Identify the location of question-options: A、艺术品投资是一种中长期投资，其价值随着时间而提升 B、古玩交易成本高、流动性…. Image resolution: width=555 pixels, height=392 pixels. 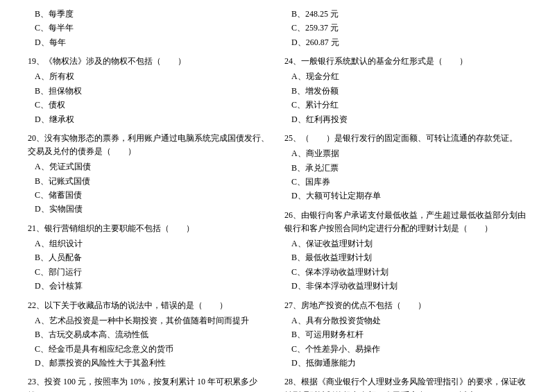
(149, 342).